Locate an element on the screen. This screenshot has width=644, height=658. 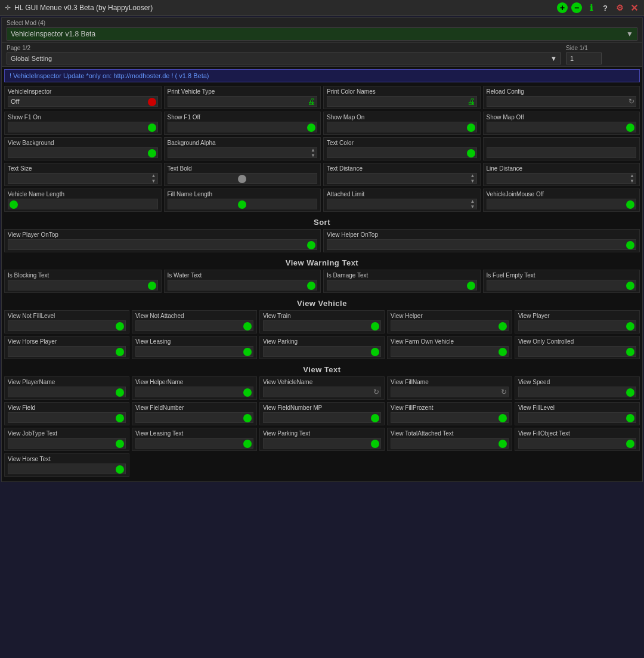
ctrl-fuel-empty-text-widget is located at coordinates (562, 285).